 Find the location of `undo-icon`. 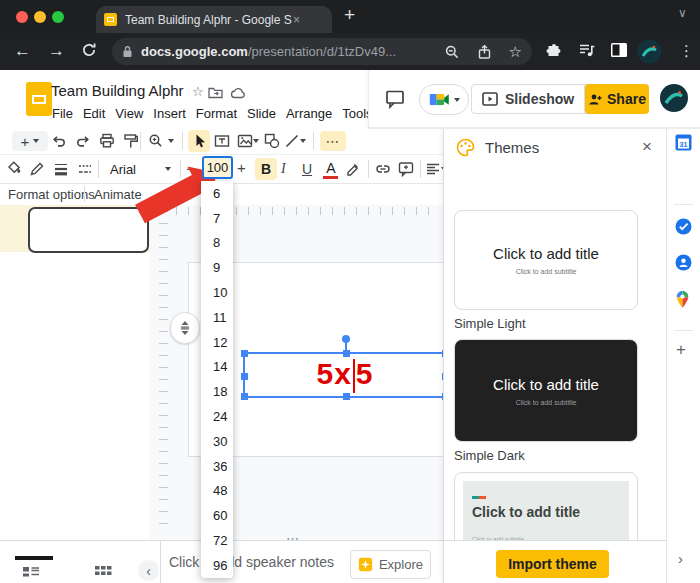

undo-icon is located at coordinates (59, 141).